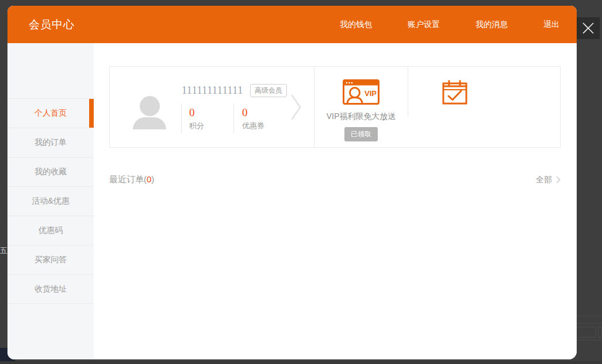 This screenshot has width=602, height=364. Describe the element at coordinates (51, 289) in the screenshot. I see `sidebar-item-shipping-address: 收货地址` at that location.